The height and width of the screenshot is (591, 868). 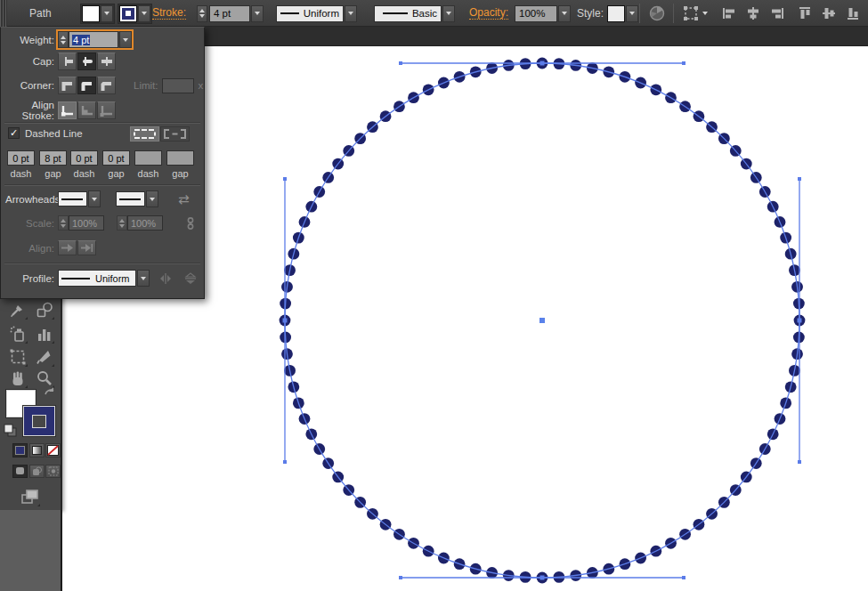 What do you see at coordinates (144, 14) in the screenshot?
I see `stroke-dropdown-button` at bounding box center [144, 14].